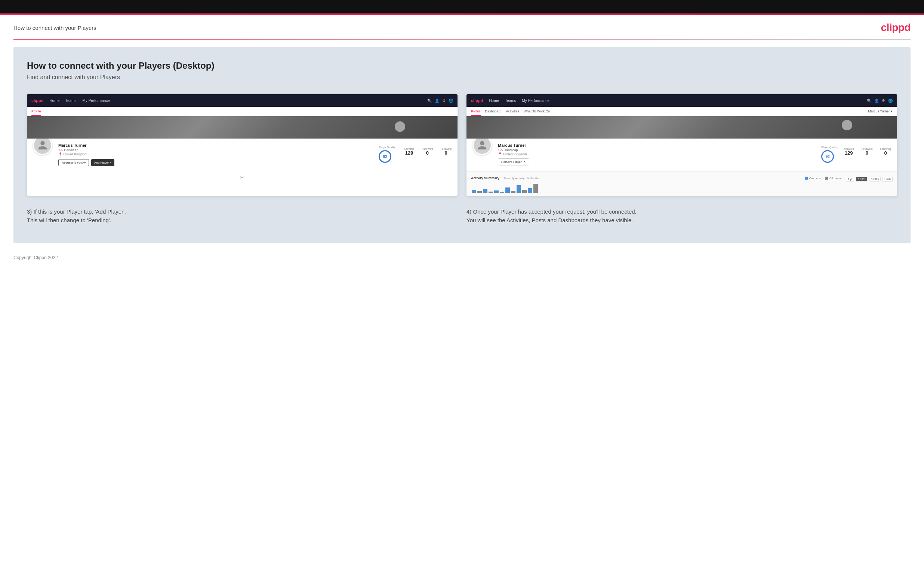 The width and height of the screenshot is (924, 577). I want to click on tab-what-to-work-on: What To Work On, so click(537, 111).